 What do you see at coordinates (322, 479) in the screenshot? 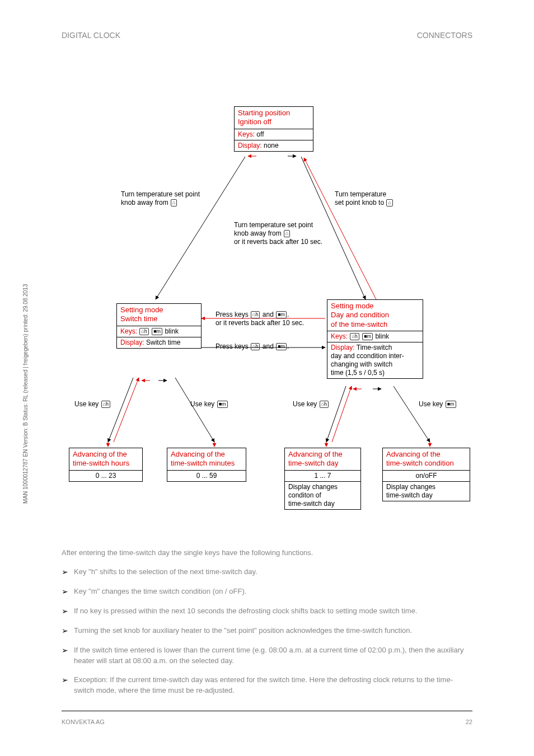
I see `node-adv-day: Advancing of the time-switch day 1 ... 7…` at bounding box center [322, 479].